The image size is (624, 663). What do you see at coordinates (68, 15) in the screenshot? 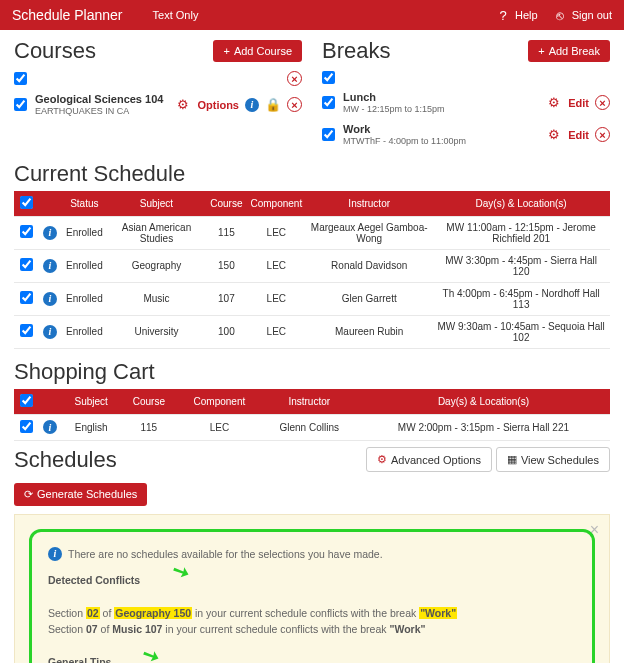
I see `app-title: Schedule Planner` at bounding box center [68, 15].